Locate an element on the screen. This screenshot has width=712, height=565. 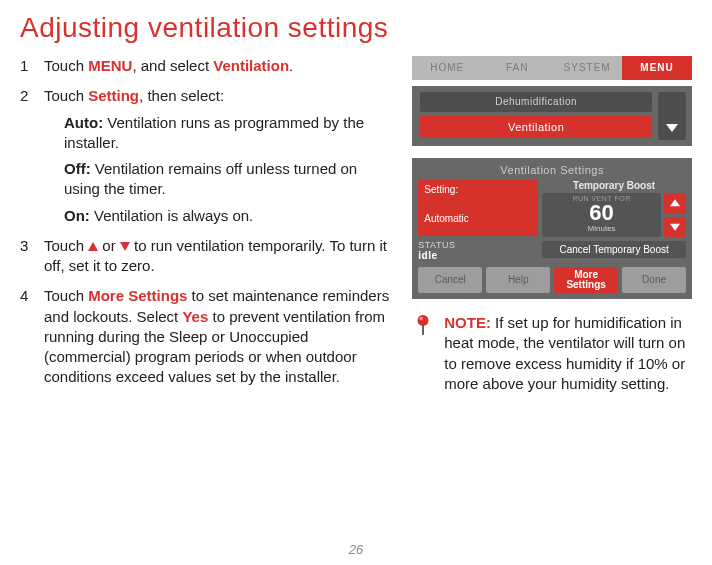
boost-up-button is located at coordinates (675, 204).